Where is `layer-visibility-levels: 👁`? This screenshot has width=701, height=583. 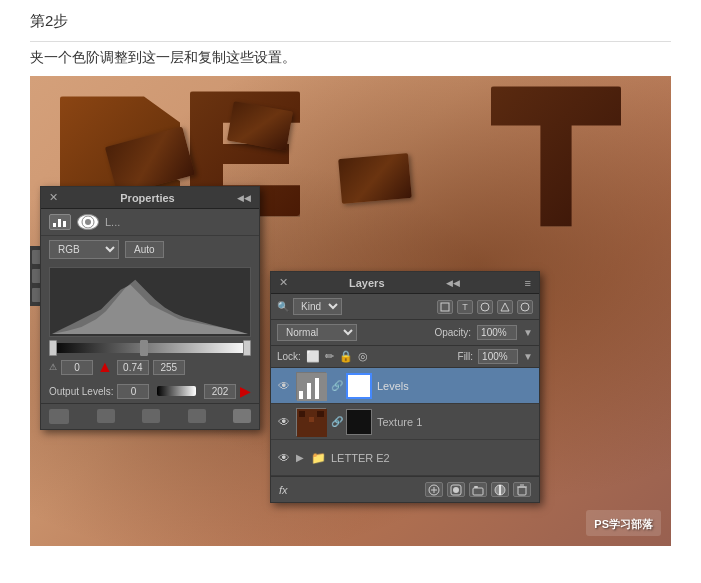
layer-visibility-levels: 👁 is located at coordinates (284, 386).